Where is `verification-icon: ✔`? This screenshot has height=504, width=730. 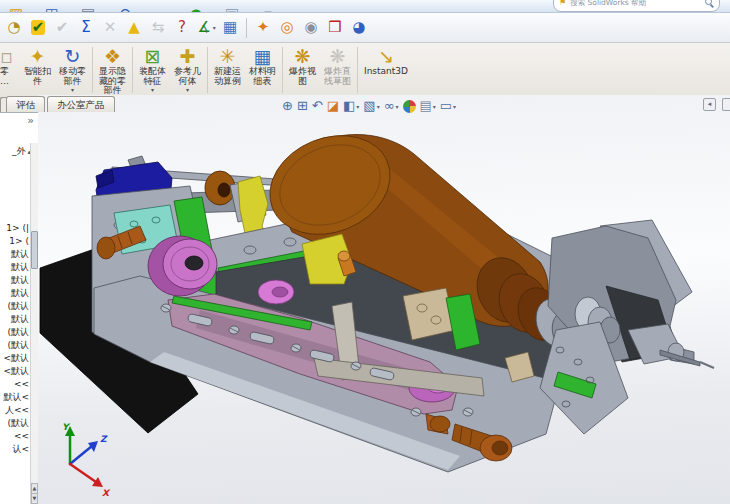
verification-icon: ✔ is located at coordinates (62, 28).